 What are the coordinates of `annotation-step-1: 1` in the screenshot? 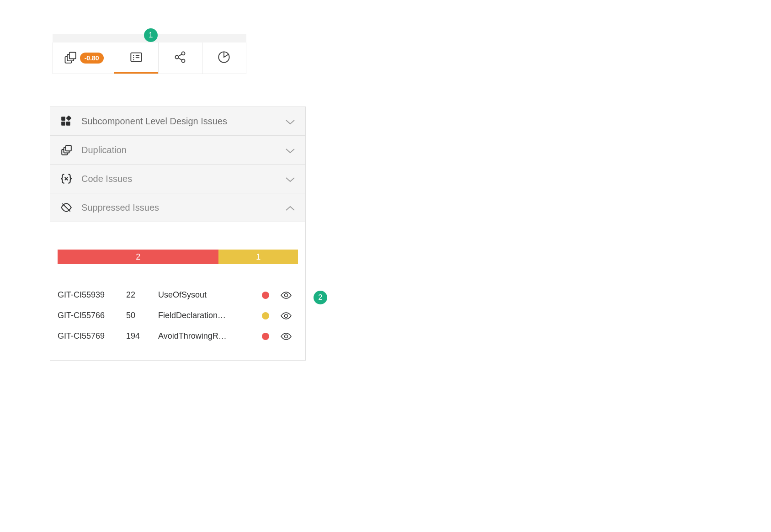 It's located at (151, 35).